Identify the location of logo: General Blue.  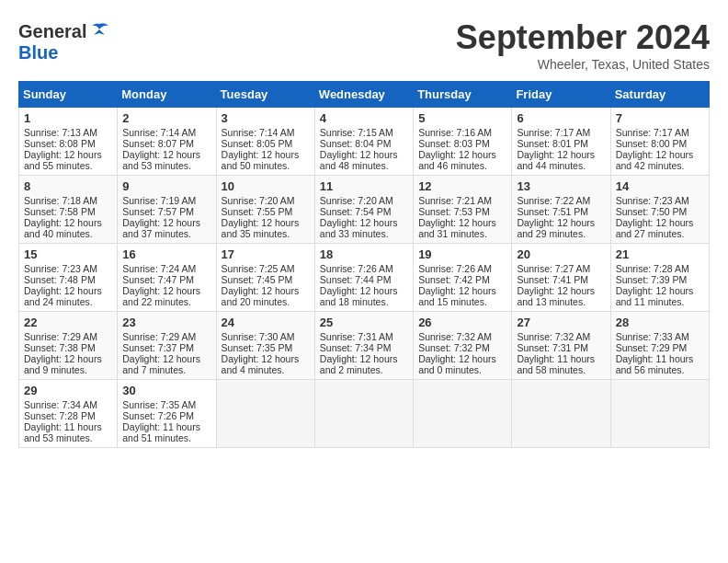
(65, 40).